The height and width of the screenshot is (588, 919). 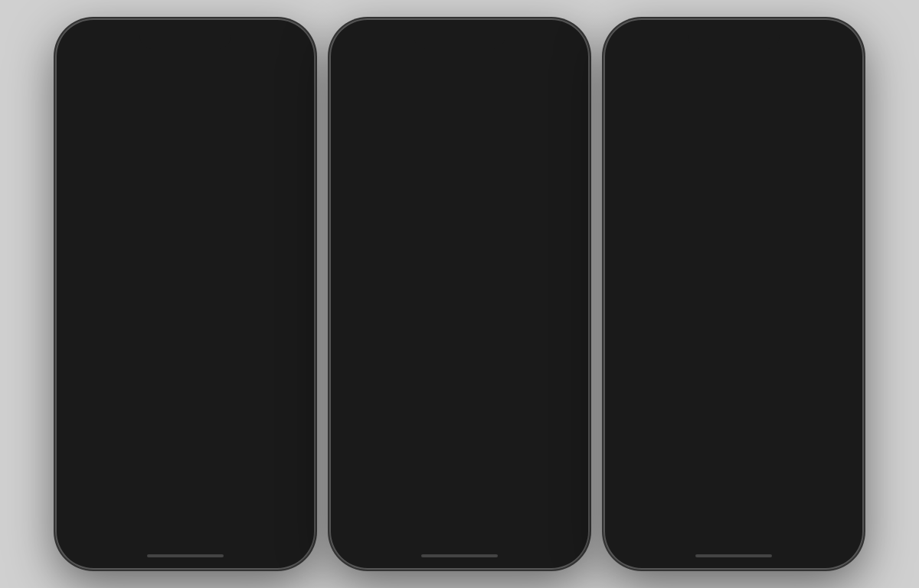 What do you see at coordinates (568, 82) in the screenshot?
I see `more-amandanat: ···` at bounding box center [568, 82].